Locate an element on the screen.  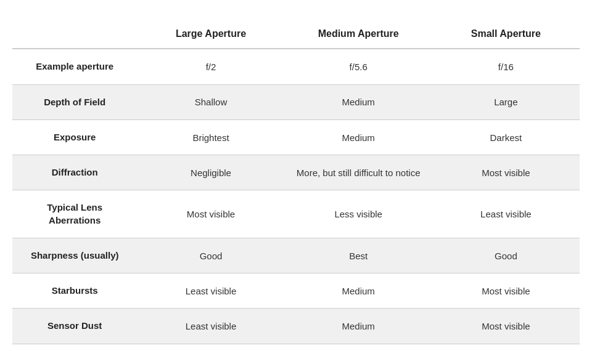
row-label: Sharpness (usually) is located at coordinates (75, 255).